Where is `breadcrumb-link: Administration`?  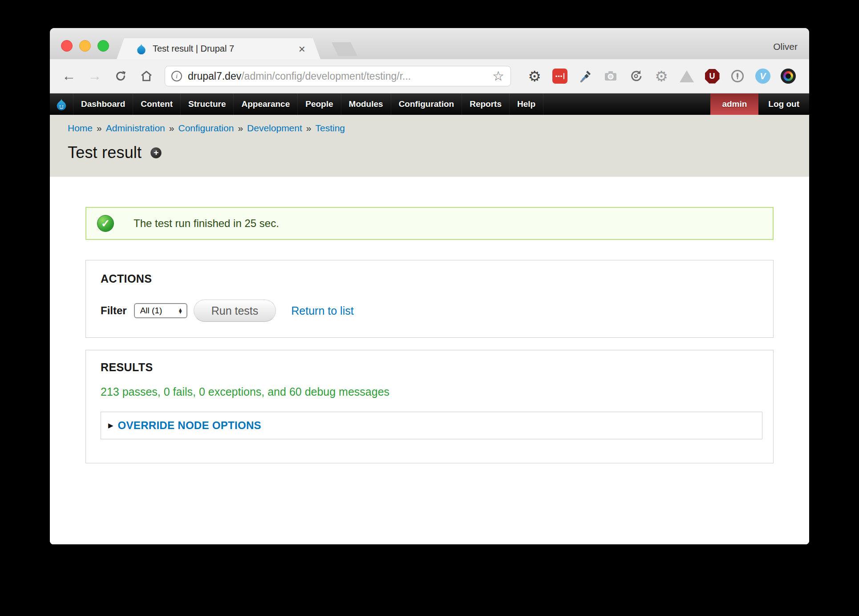
breadcrumb-link: Administration is located at coordinates (135, 128).